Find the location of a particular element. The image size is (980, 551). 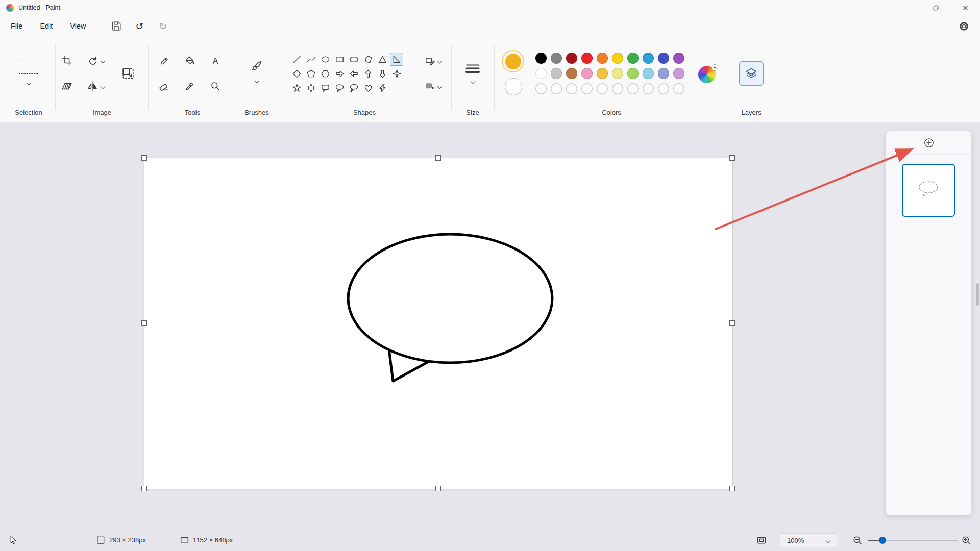

shape-arrow-left is located at coordinates (354, 73).